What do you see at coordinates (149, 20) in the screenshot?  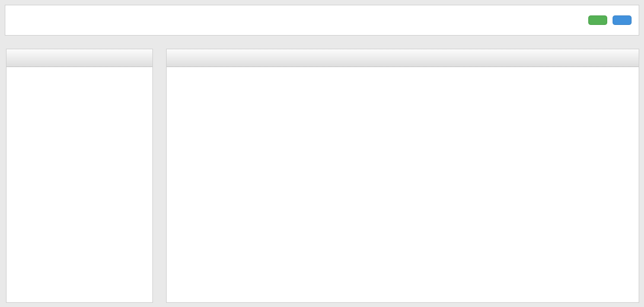 I see `account-identity` at bounding box center [149, 20].